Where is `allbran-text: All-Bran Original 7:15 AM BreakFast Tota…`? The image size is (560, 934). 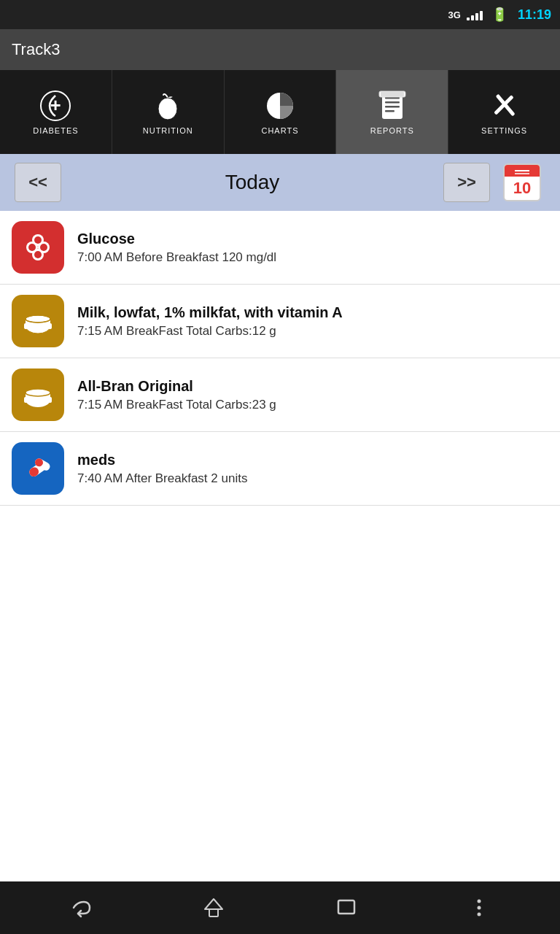
allbran-text: All-Bran Original 7:15 AM BreakFast Tota… is located at coordinates (176, 395).